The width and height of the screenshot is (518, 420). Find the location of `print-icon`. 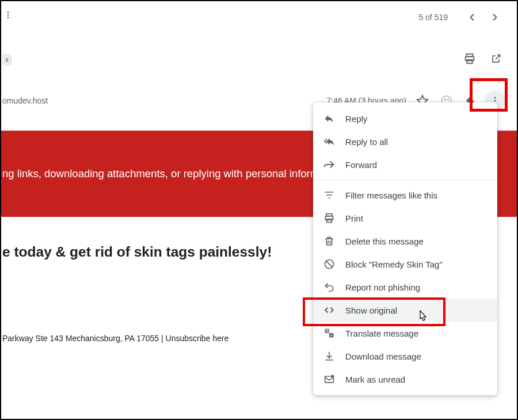

print-icon is located at coordinates (329, 218).